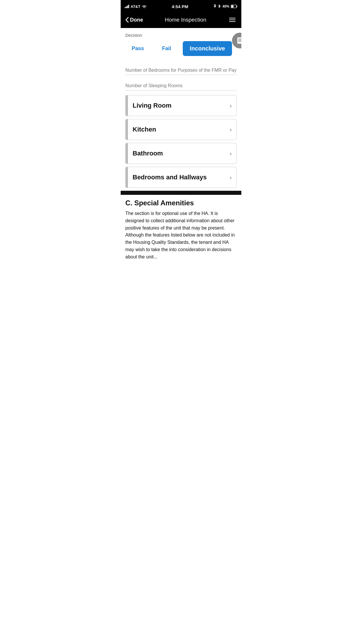  Describe the element at coordinates (127, 6) in the screenshot. I see `signal-icon` at that location.